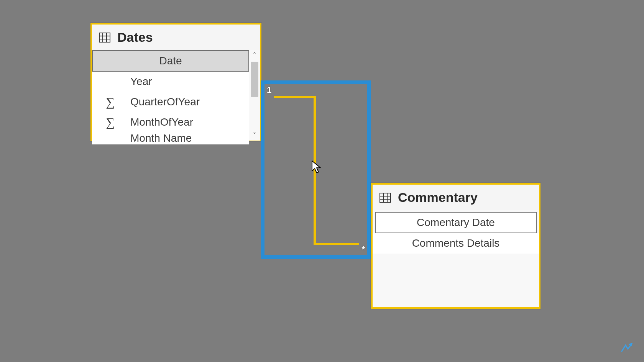  Describe the element at coordinates (317, 167) in the screenshot. I see `mouse-cursor-icon` at that location.